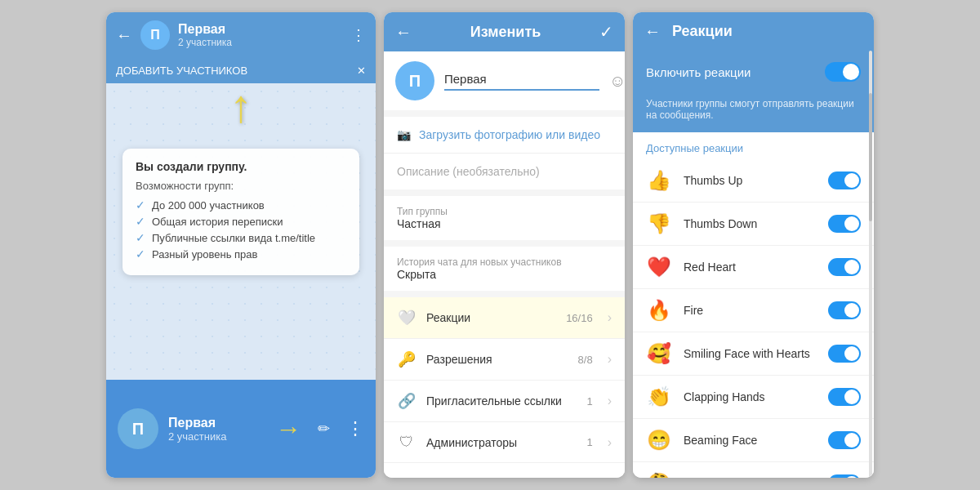 This screenshot has height=490, width=980. I want to click on emoji-icon: ☺, so click(617, 82).